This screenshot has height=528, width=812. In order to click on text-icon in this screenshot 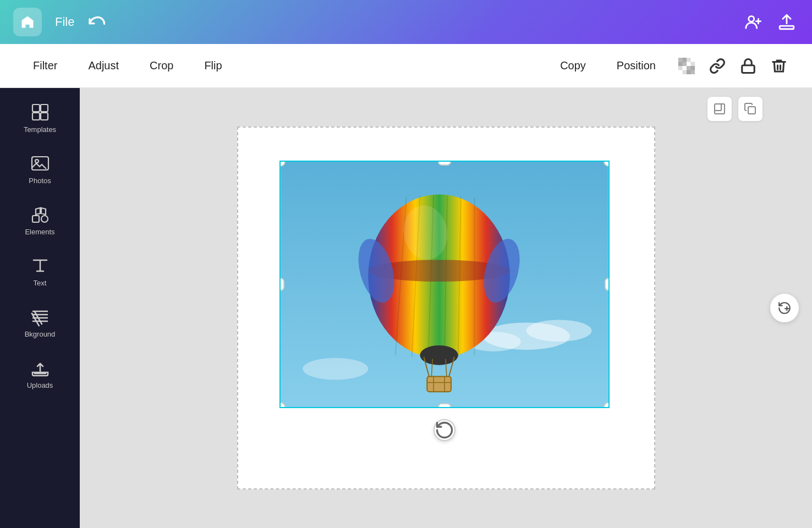, I will do `click(40, 266)`.